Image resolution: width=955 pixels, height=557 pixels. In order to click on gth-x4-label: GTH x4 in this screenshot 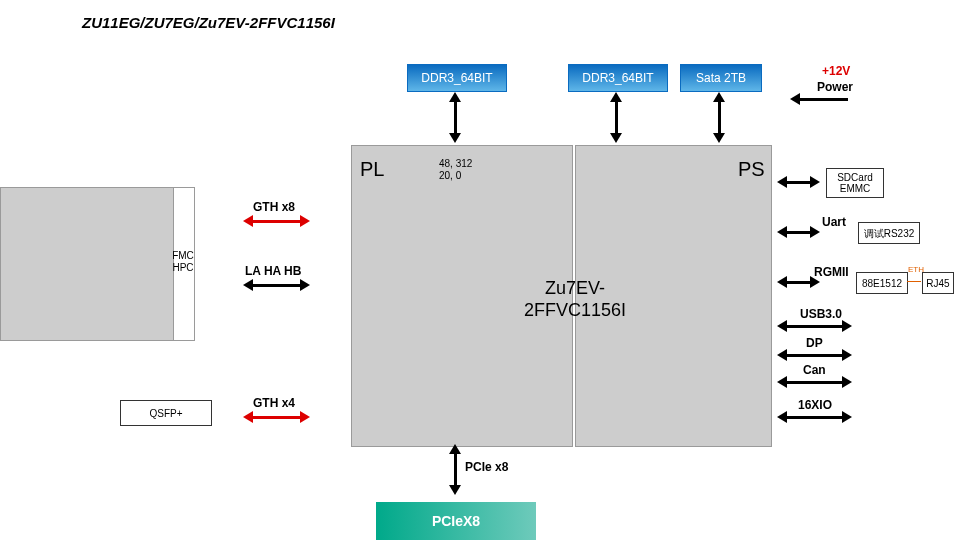, I will do `click(274, 403)`.